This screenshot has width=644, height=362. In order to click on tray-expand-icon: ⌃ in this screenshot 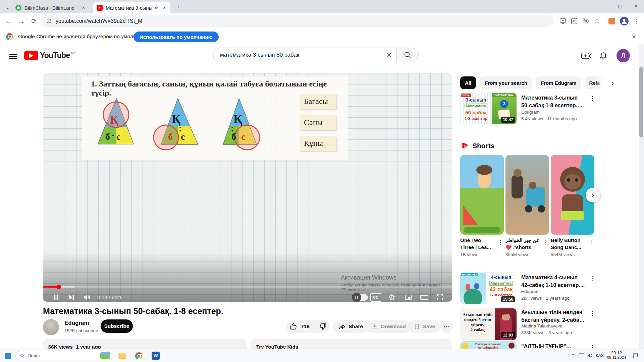, I will do `click(573, 356)`.